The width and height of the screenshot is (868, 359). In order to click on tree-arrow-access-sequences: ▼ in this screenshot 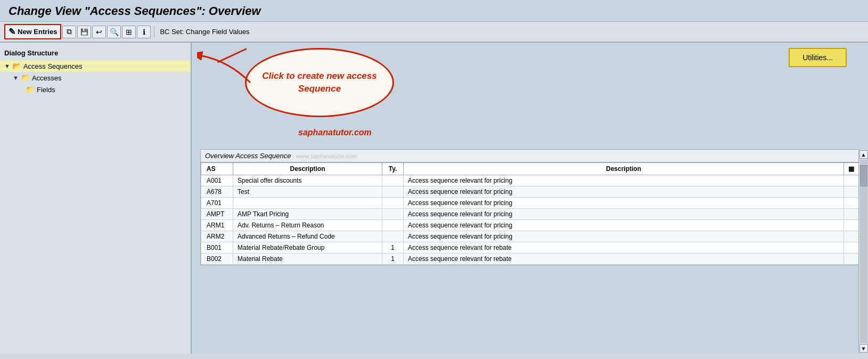, I will do `click(7, 66)`.